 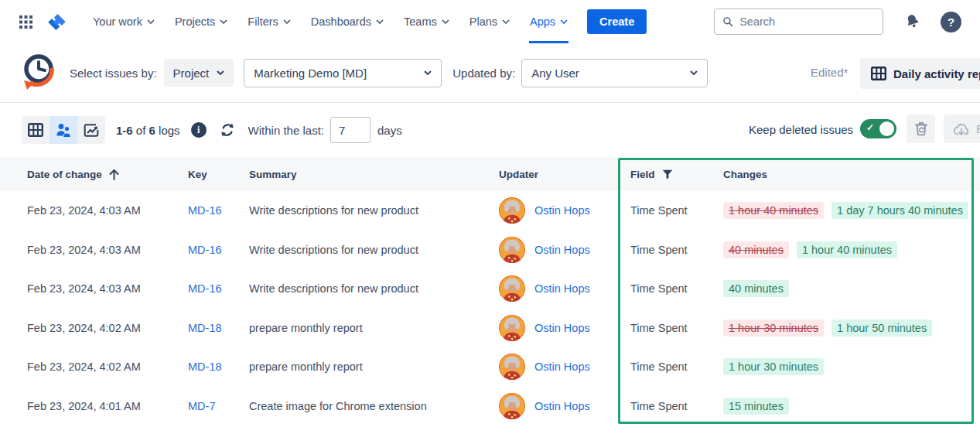 What do you see at coordinates (920, 73) in the screenshot?
I see `daily-activity-report-button: Daily activity report` at bounding box center [920, 73].